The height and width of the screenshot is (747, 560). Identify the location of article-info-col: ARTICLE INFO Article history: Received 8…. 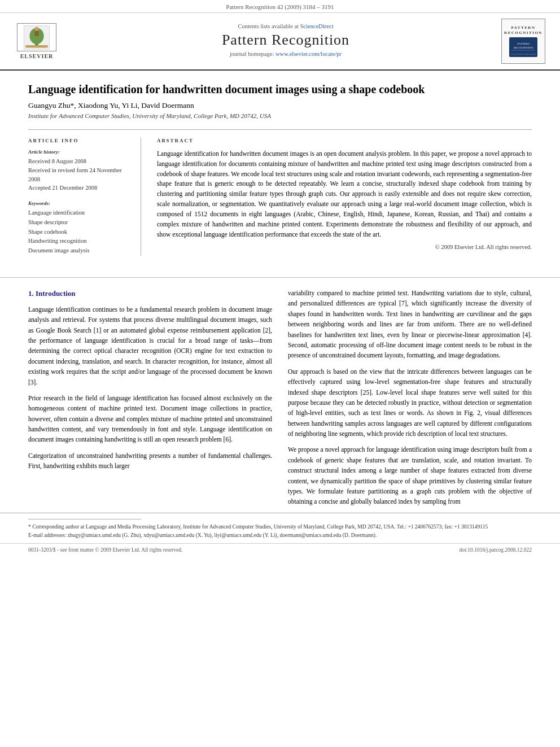
(85, 196).